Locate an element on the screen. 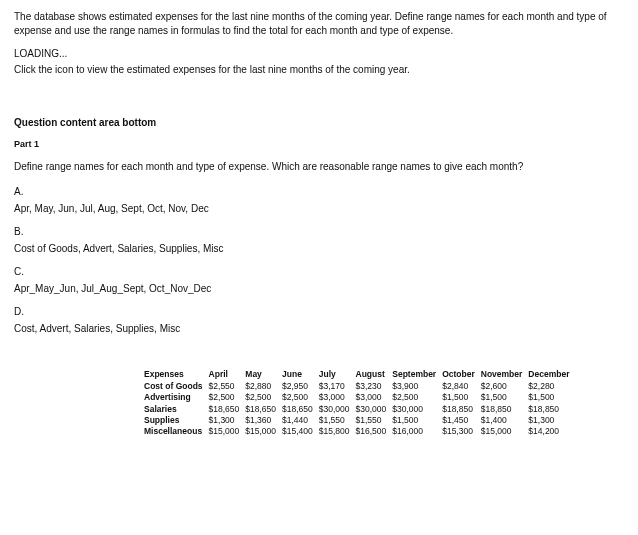 This screenshot has width=638, height=535. col-august: August is located at coordinates (374, 374).